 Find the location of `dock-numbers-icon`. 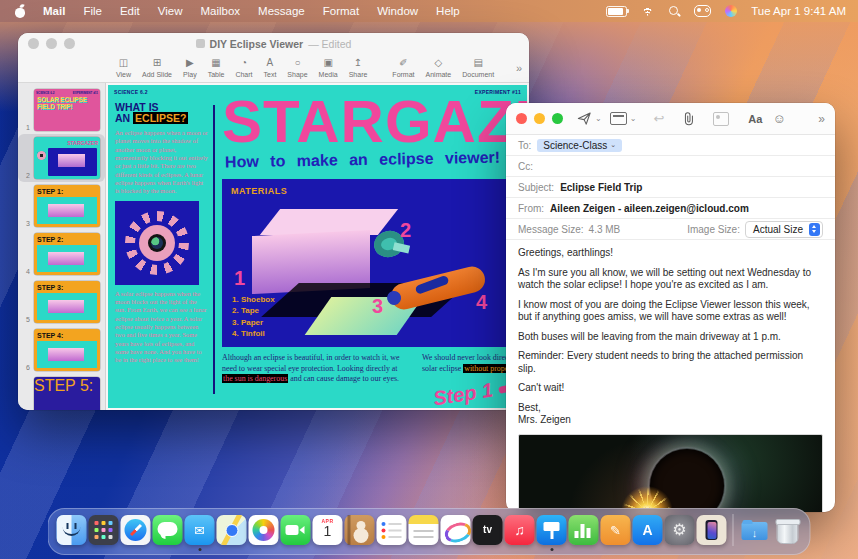

dock-numbers-icon is located at coordinates (584, 530).